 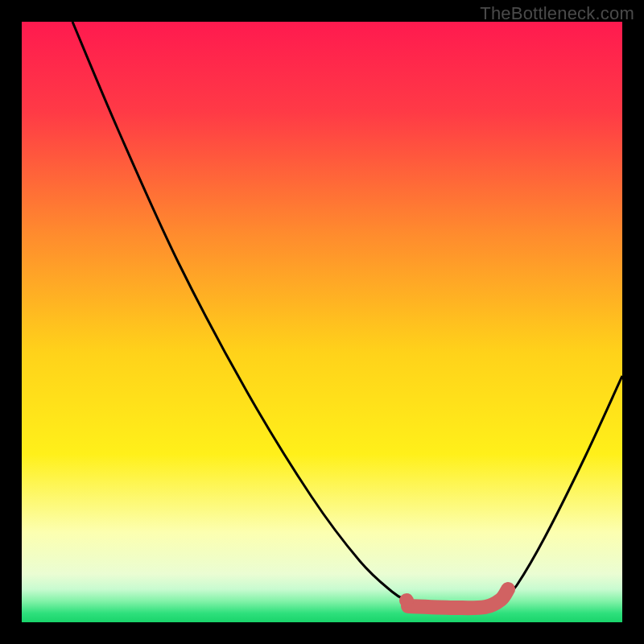 I want to click on bottleneck-curve-right, so click(x=562, y=489).